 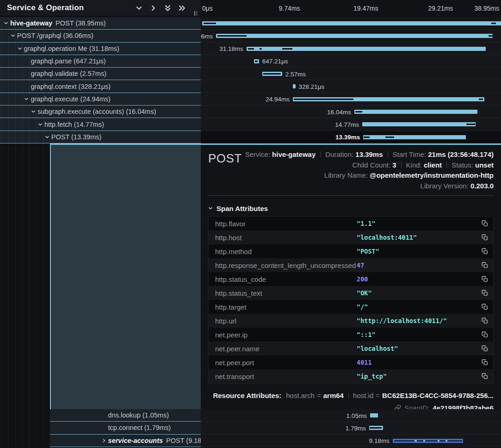 What do you see at coordinates (283, 321) in the screenshot?
I see `attribute-key: http.url` at bounding box center [283, 321].